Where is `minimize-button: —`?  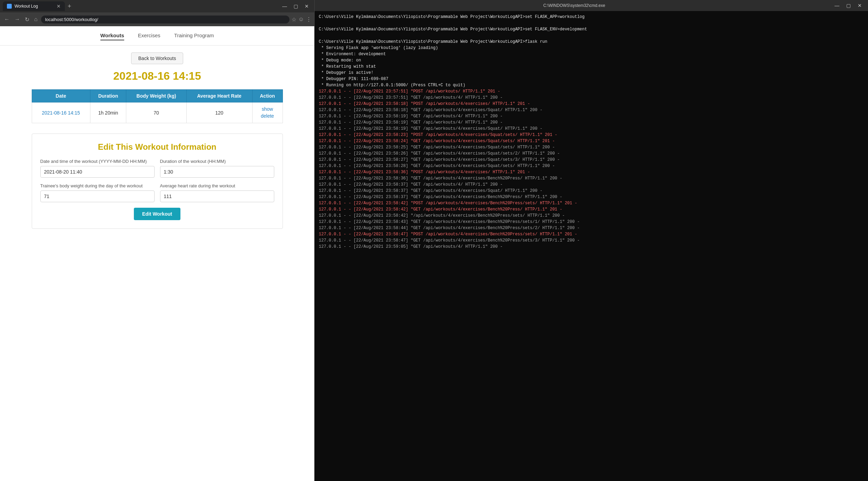
minimize-button: — is located at coordinates (285, 6).